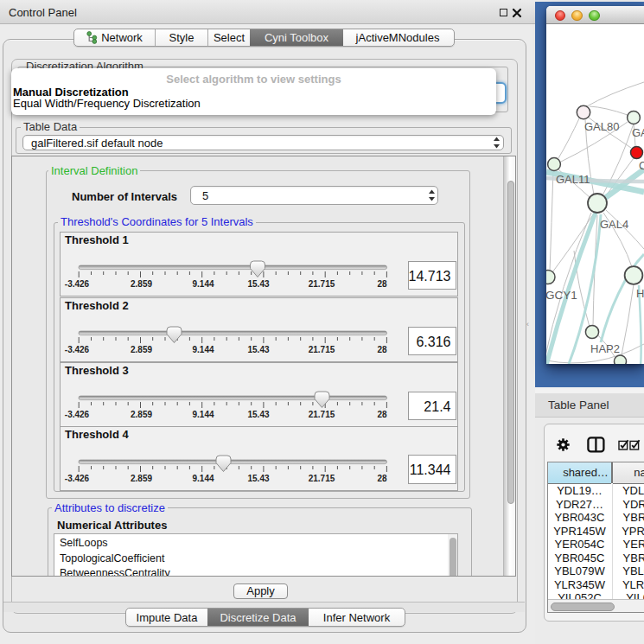  Describe the element at coordinates (641, 166) in the screenshot. I see `svg-text: CD` at that location.